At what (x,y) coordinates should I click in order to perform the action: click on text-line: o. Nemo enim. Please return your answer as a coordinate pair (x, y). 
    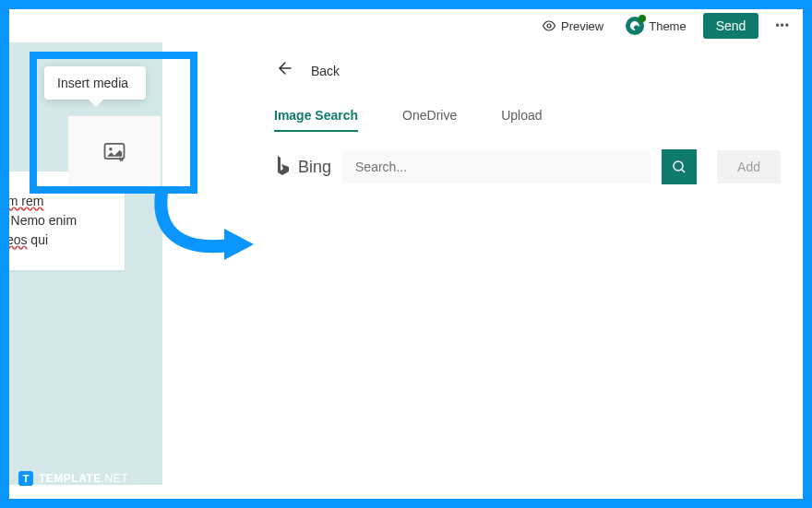
    Looking at the image, I should click on (59, 221).